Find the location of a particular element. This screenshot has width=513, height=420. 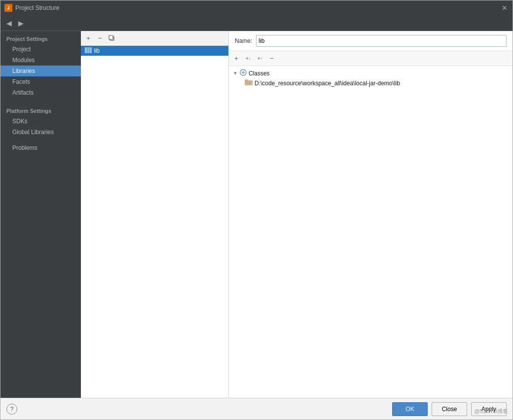

sidebar-item-facets: Facets is located at coordinates (40, 82).